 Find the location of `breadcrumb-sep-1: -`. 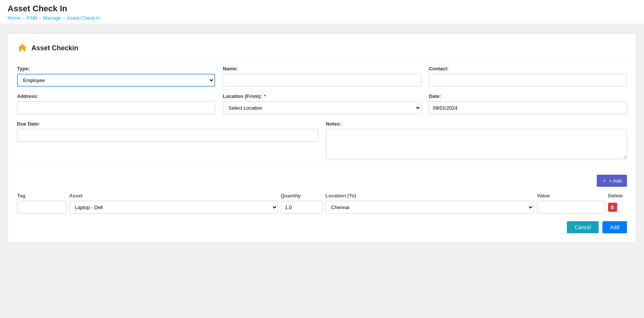

breadcrumb-sep-1: - is located at coordinates (24, 18).